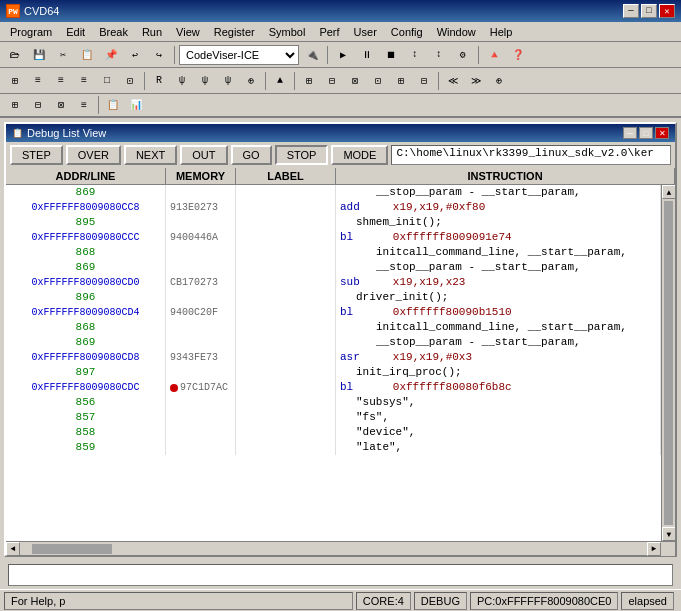 Image resolution: width=681 pixels, height=611 pixels. I want to click on menu-break: Break, so click(114, 32).